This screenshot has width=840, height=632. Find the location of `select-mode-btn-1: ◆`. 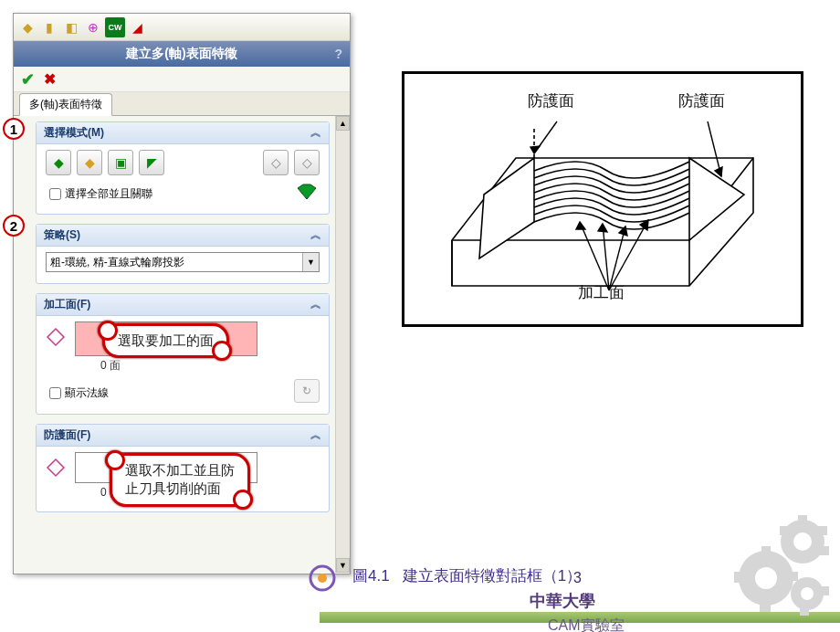

select-mode-btn-1: ◆ is located at coordinates (58, 163).